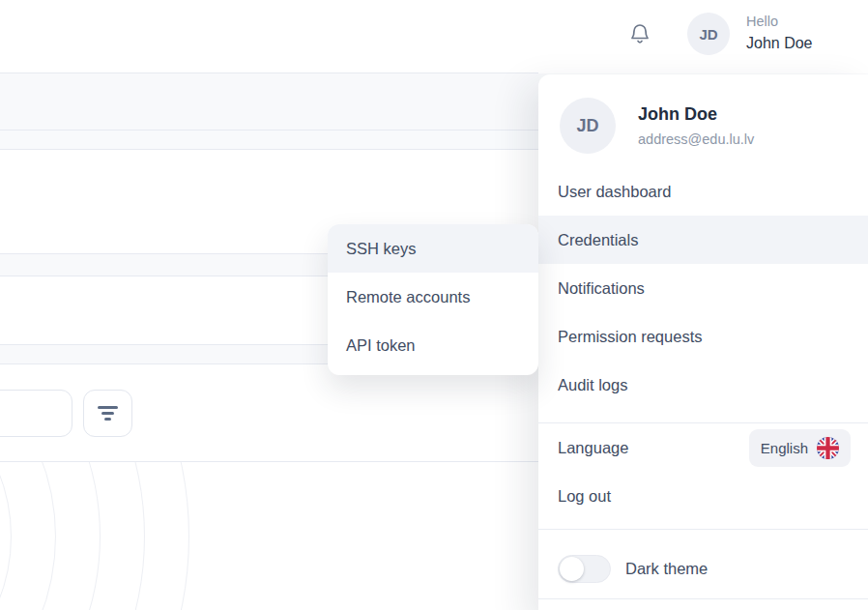 The height and width of the screenshot is (610, 868). Describe the element at coordinates (433, 300) in the screenshot. I see `credentials-submenu: SSH keys Remote accounts API token` at that location.